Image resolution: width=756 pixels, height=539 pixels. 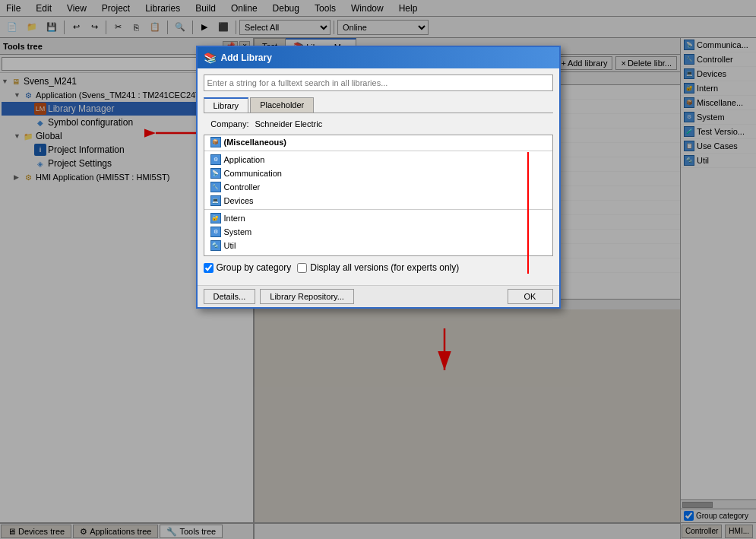 What do you see at coordinates (282, 105) in the screenshot?
I see `modal-tab-placeholder-label: Placeholder` at bounding box center [282, 105].